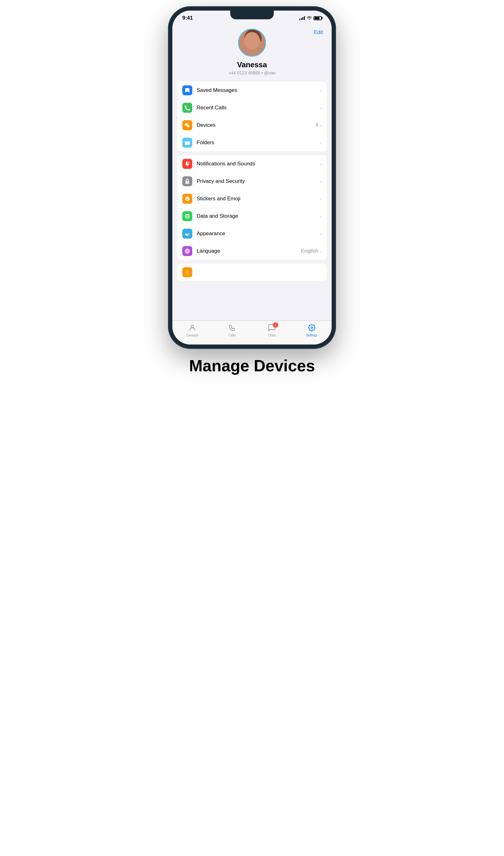 This screenshot has height=856, width=504. Describe the element at coordinates (187, 182) in the screenshot. I see `privacy-icon` at that location.